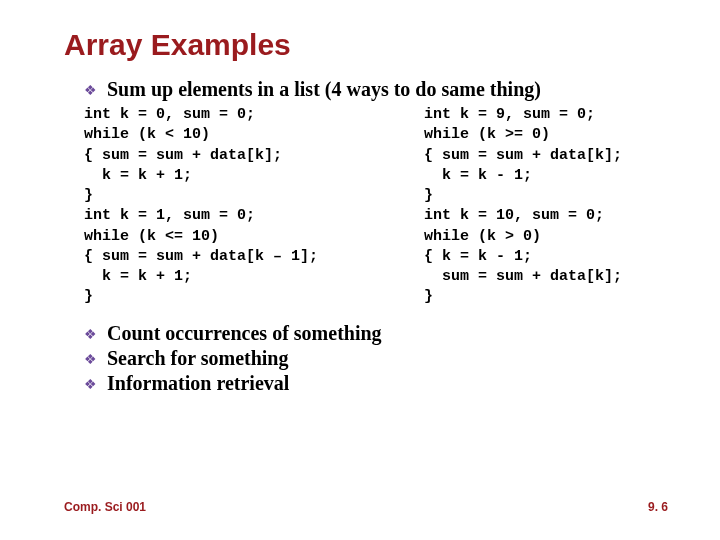 This screenshot has height=540, width=720. I want to click on bullet-main-text: Sum up elements in a list (4 ways to do …, so click(324, 90).